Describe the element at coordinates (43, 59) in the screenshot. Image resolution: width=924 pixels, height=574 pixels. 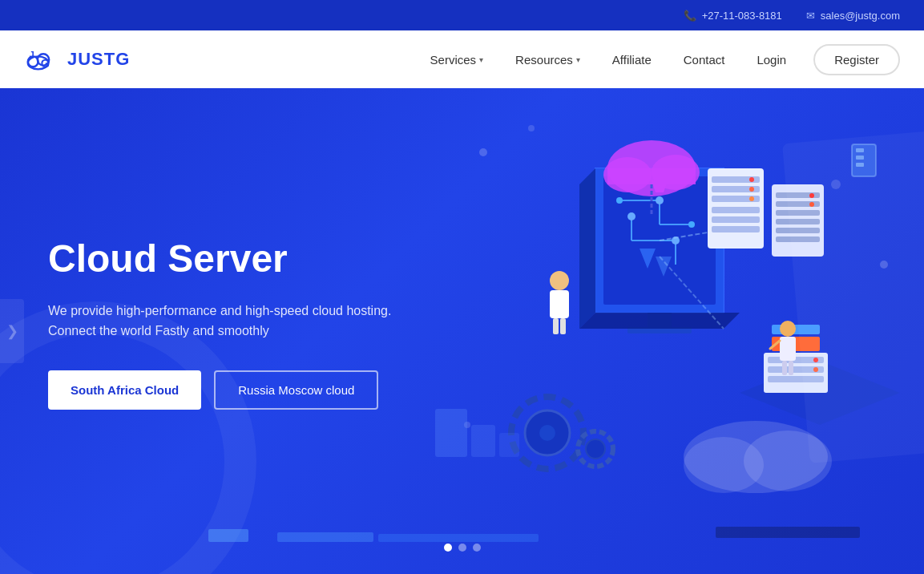
I see `logo-svg: G J` at that location.